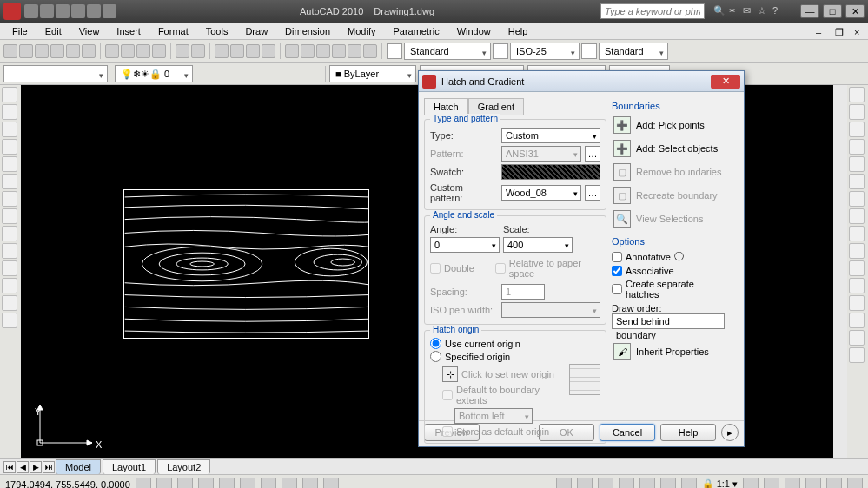  I want to click on tab-first-icon: ⏮, so click(10, 467).